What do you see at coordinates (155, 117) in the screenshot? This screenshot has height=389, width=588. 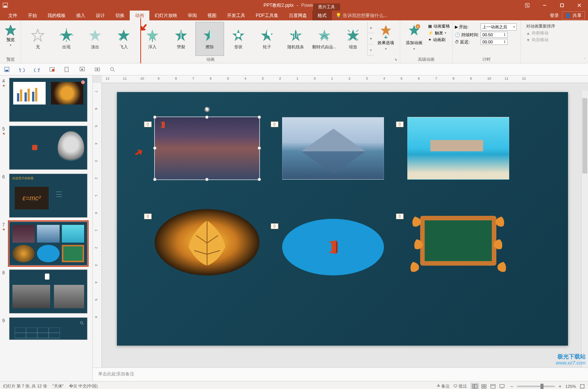 I see `handle-nw` at bounding box center [155, 117].